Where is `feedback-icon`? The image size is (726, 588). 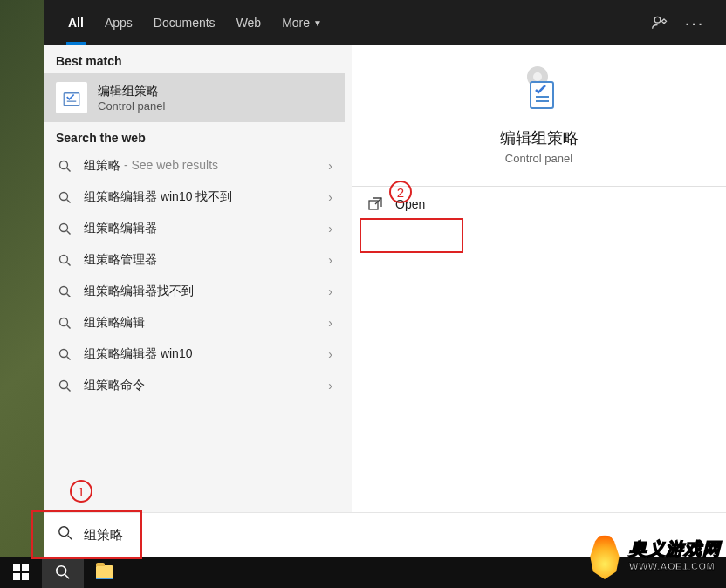
feedback-icon is located at coordinates (660, 23).